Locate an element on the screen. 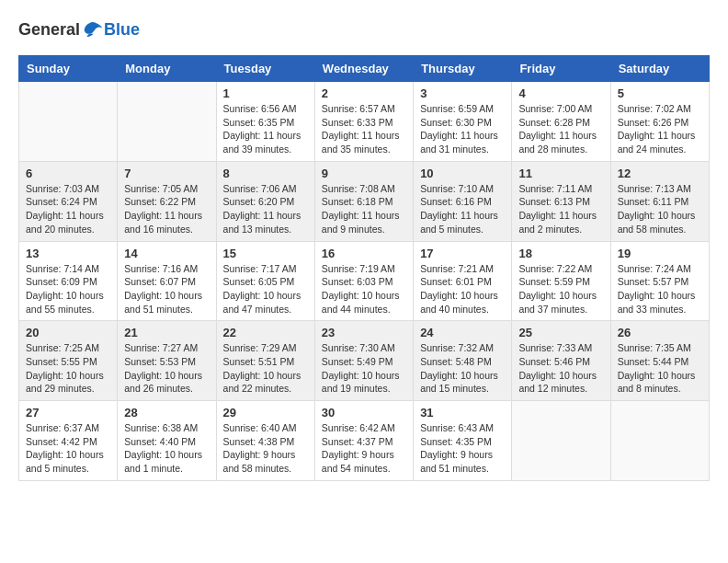  day-info: Sunrise: 7:10 AM Sunset: 6:16 PM Dayligh… is located at coordinates (462, 210).